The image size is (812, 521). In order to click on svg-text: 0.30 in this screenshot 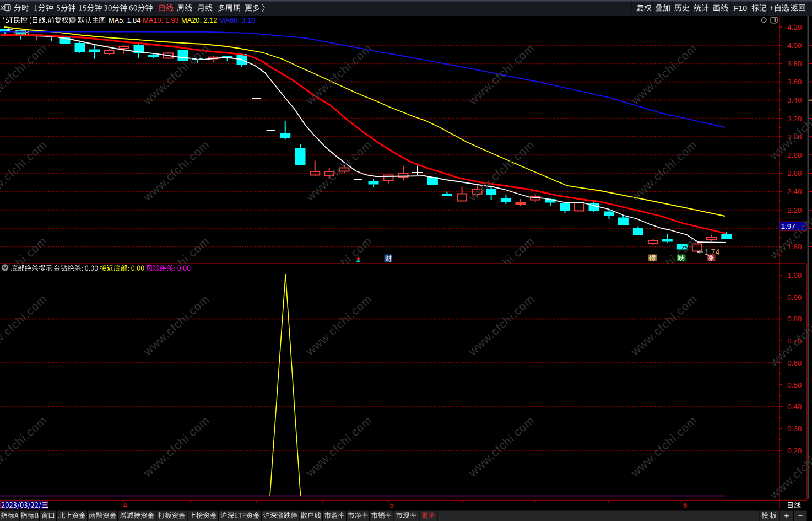, I will do `click(794, 429)`.